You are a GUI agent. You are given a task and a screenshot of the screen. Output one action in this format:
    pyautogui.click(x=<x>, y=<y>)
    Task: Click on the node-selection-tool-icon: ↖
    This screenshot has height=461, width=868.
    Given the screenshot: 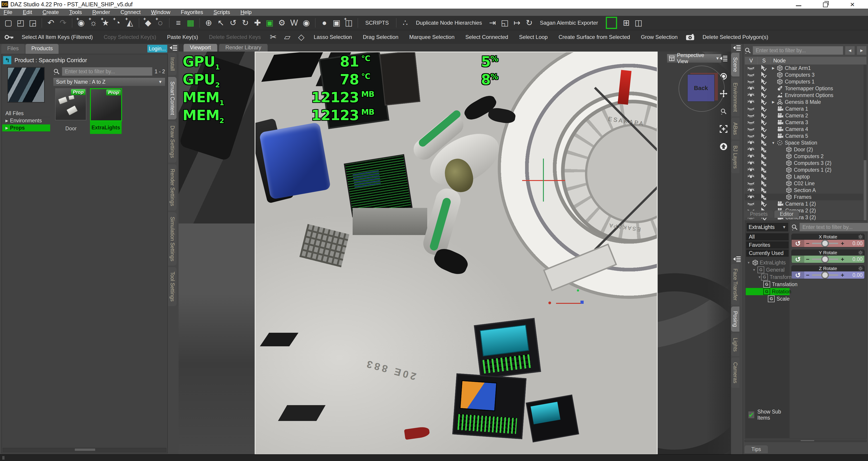 What is the action you would take?
    pyautogui.click(x=221, y=23)
    